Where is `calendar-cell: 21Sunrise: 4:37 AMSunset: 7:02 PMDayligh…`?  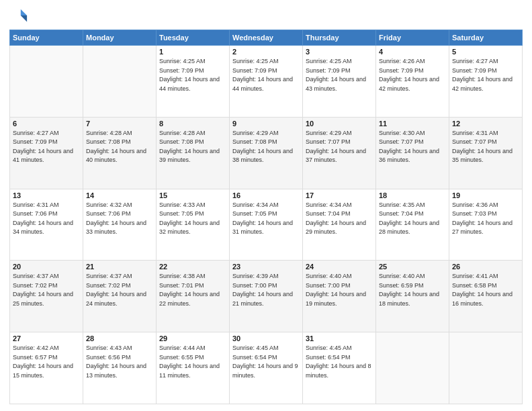
calendar-cell: 21Sunrise: 4:37 AMSunset: 7:02 PMDayligh… is located at coordinates (120, 297).